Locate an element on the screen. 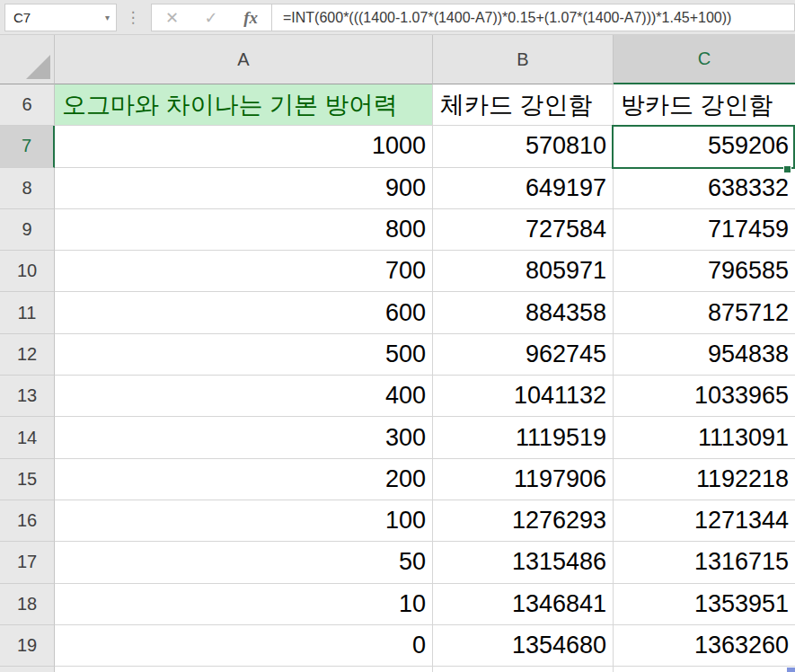  cell-b17: 1315486 is located at coordinates (523, 562).